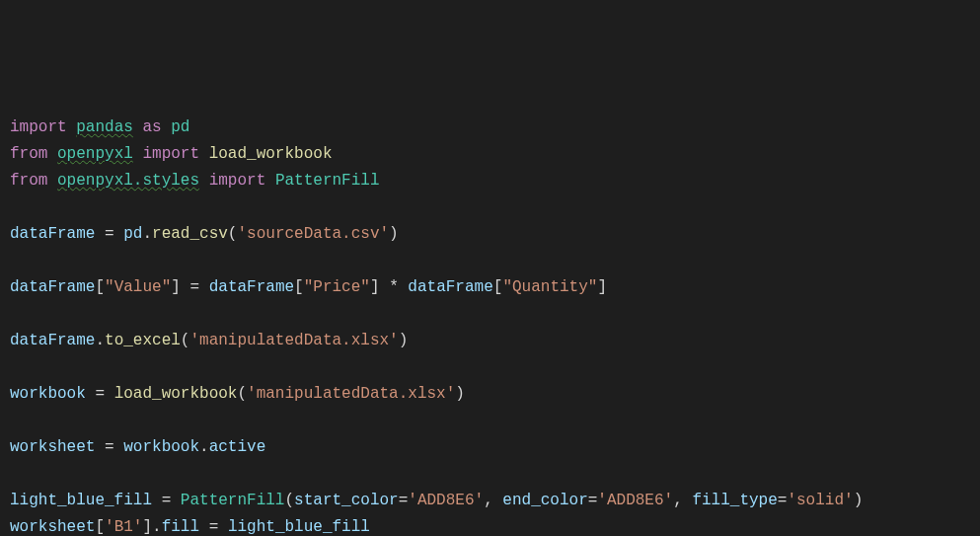  Describe the element at coordinates (81, 500) in the screenshot. I see `var-light-blue-fill: light_blue_fill` at that location.